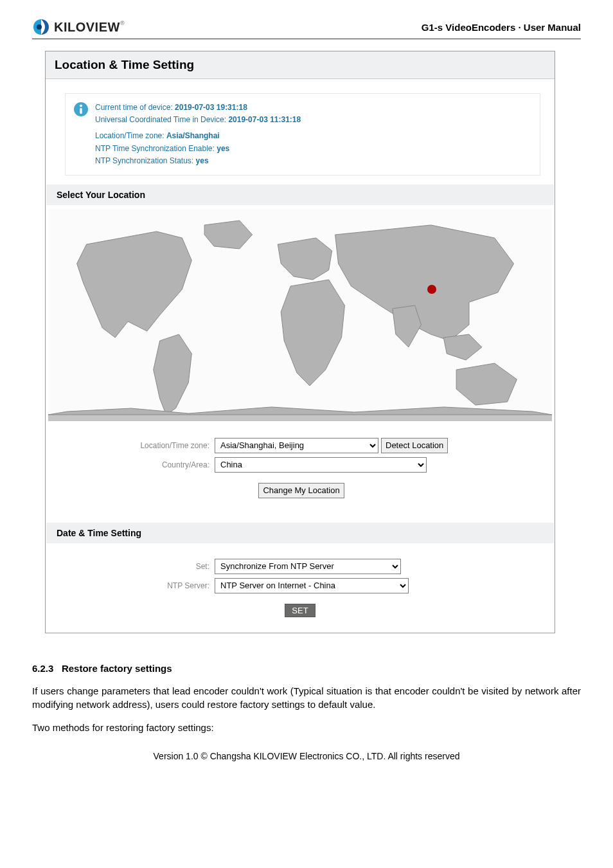 The image size is (613, 868). What do you see at coordinates (130, 446) in the screenshot?
I see `tz-label: Location/Time zone:` at bounding box center [130, 446].